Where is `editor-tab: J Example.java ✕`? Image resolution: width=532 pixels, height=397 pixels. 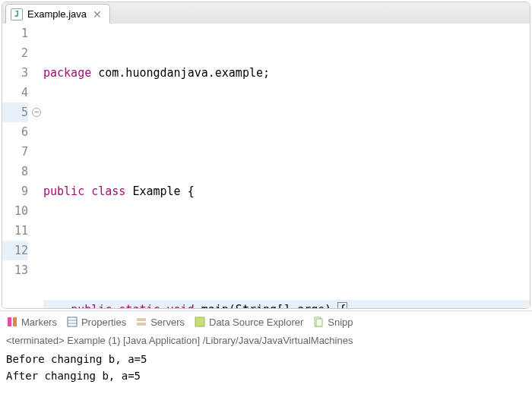
editor-tab: J Example.java ✕ is located at coordinates (58, 14).